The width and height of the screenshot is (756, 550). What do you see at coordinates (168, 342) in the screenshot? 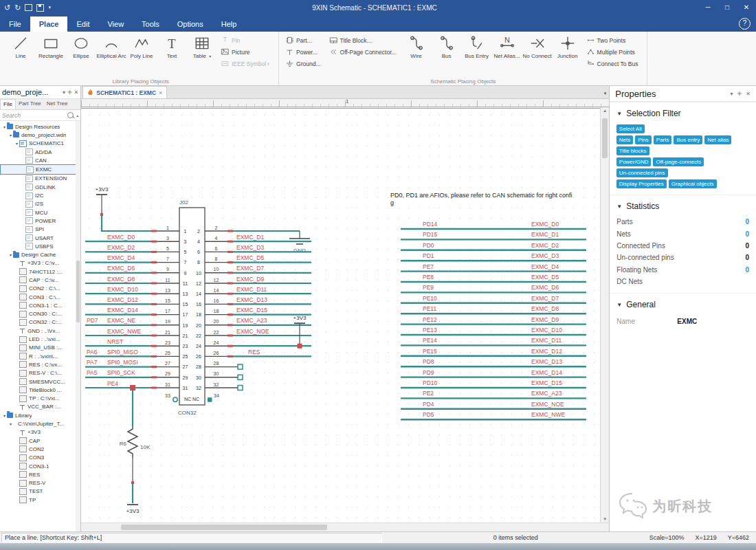
I see `pin-number-outside: 23` at bounding box center [168, 342].